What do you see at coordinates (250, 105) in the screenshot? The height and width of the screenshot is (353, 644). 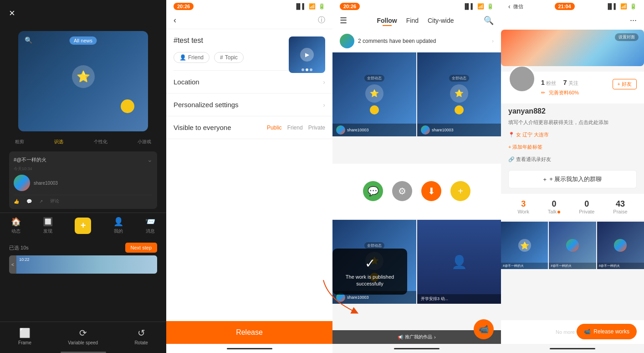 I see `personalized-settings-row: Personalized settings ›` at bounding box center [250, 105].